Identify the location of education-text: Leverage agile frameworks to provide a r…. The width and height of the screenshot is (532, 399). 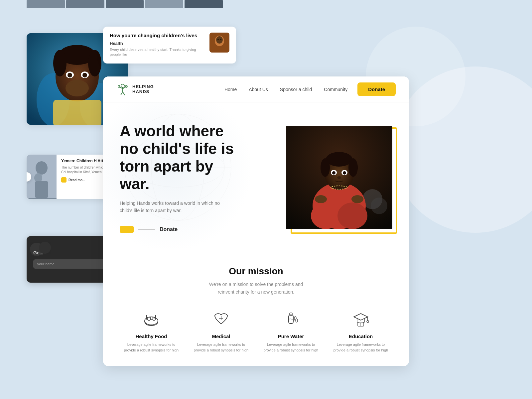
(361, 347).